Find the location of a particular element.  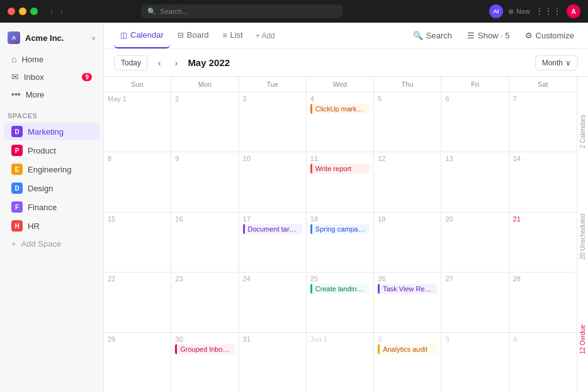

cal-day-may29: 29 is located at coordinates (137, 362).